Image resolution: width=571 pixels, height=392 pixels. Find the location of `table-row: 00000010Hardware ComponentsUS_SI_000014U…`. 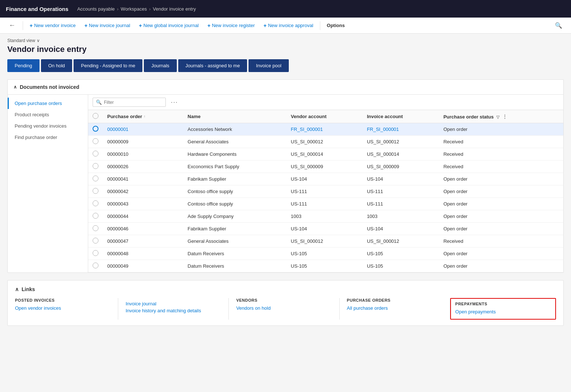

table-row: 00000010Hardware ComponentsUS_SI_000014U… is located at coordinates (326, 154).